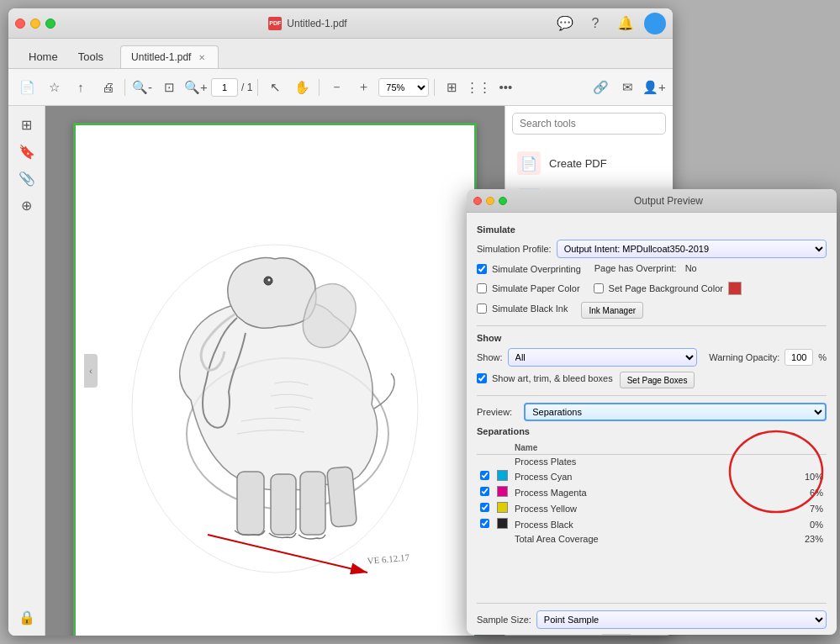 The width and height of the screenshot is (840, 644). I want to click on traffic-lights, so click(35, 24).